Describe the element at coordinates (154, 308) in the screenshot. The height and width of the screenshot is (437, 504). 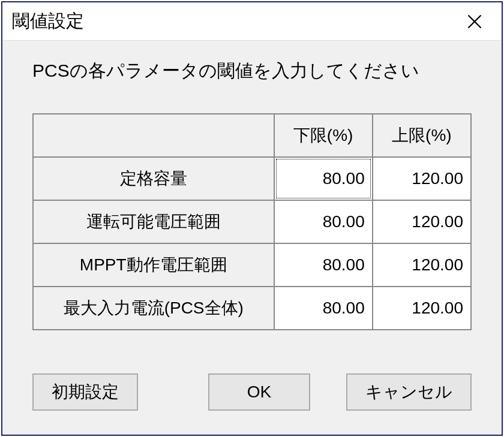
I see `param-label: 最大入力電流(PCS全体)` at that location.